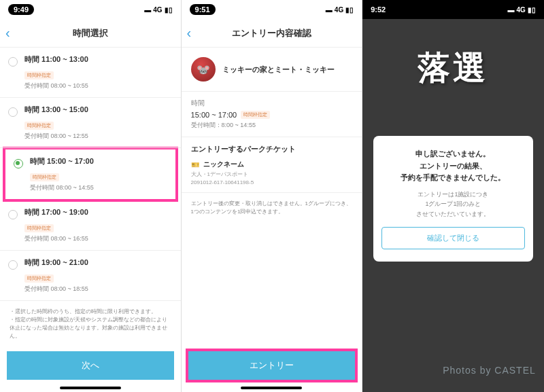  What do you see at coordinates (453, 198) in the screenshot?
I see `result-modal: 申し訳ございません。 エントリーの結果、 予約を手配できませんでした。 エントリ…` at bounding box center [453, 198].